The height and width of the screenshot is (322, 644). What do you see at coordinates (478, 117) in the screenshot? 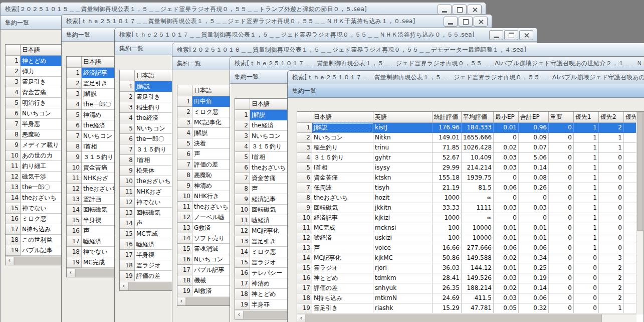
I see `column-header: 平均評価` at bounding box center [478, 117].